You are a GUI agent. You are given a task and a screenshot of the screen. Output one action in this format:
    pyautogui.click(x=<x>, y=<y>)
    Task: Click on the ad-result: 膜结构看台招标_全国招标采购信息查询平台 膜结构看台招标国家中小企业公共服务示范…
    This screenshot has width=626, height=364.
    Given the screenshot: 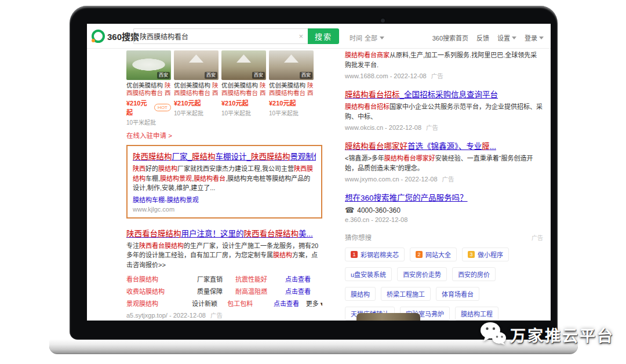 What is the action you would take?
    pyautogui.click(x=444, y=110)
    